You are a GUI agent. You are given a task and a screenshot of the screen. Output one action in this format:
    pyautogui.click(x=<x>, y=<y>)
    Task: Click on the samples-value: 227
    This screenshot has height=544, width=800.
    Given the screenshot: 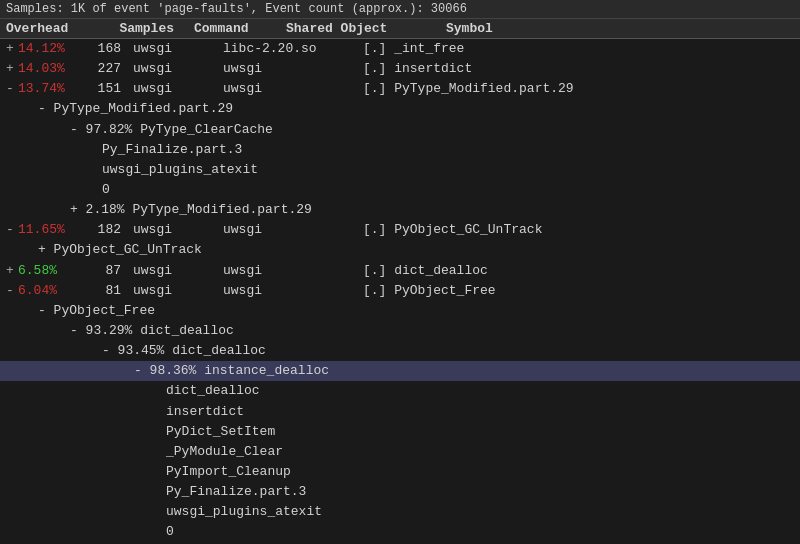 What is the action you would take?
    pyautogui.click(x=108, y=69)
    